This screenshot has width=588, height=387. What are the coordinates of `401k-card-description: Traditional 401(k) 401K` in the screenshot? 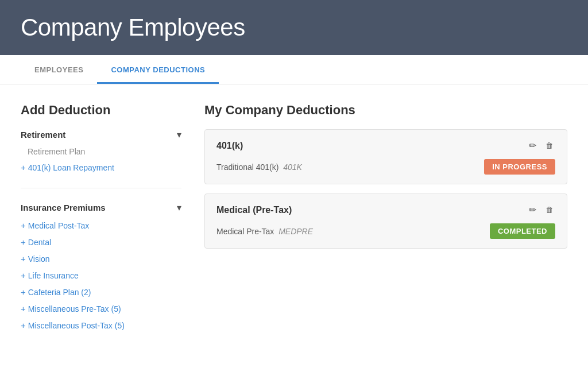 It's located at (260, 167).